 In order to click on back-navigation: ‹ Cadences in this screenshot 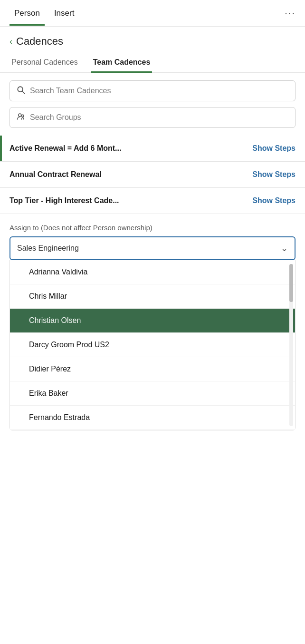, I will do `click(152, 39)`.